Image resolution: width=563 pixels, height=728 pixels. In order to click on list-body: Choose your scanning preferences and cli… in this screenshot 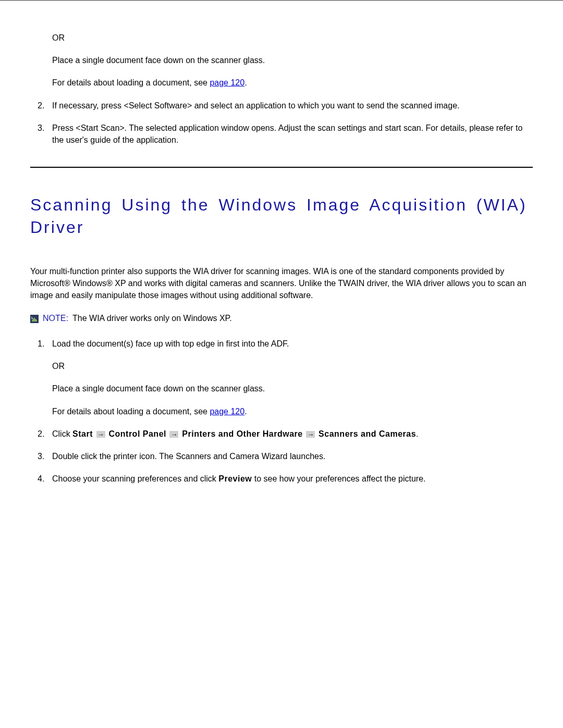, I will do `click(292, 478)`.